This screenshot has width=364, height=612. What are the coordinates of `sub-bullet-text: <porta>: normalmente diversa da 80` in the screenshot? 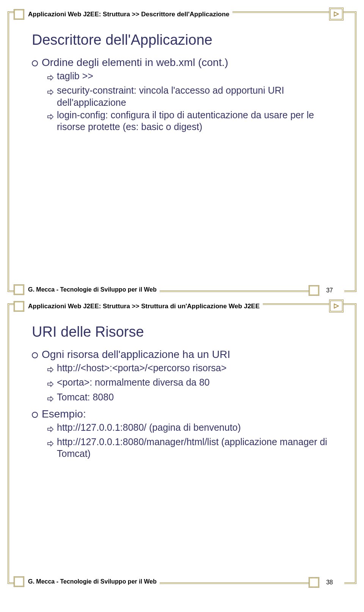 It's located at (133, 382).